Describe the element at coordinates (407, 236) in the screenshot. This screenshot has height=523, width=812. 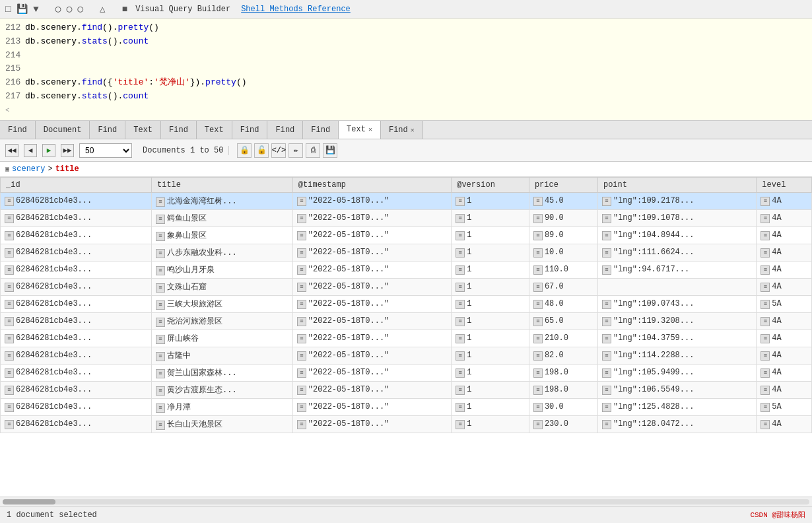
I see `table-row: ≡62846281cb4e3...≡象鼻山景区≡"2022-05-18T0...…` at that location.